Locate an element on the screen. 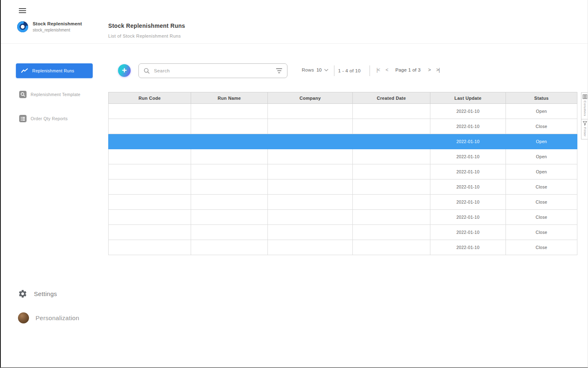  column-header-last-update: Last Update is located at coordinates (468, 98).